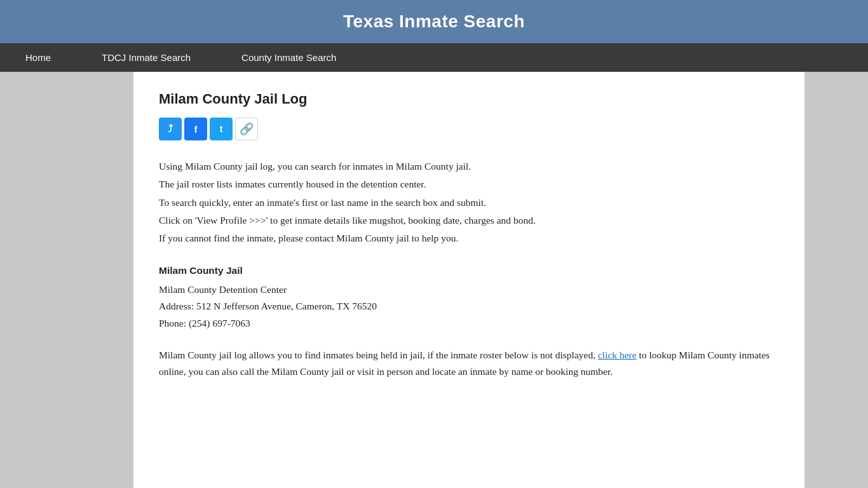 The height and width of the screenshot is (488, 868). I want to click on bottom-paragraph: Milam County jail log allows you to find…, so click(469, 363).